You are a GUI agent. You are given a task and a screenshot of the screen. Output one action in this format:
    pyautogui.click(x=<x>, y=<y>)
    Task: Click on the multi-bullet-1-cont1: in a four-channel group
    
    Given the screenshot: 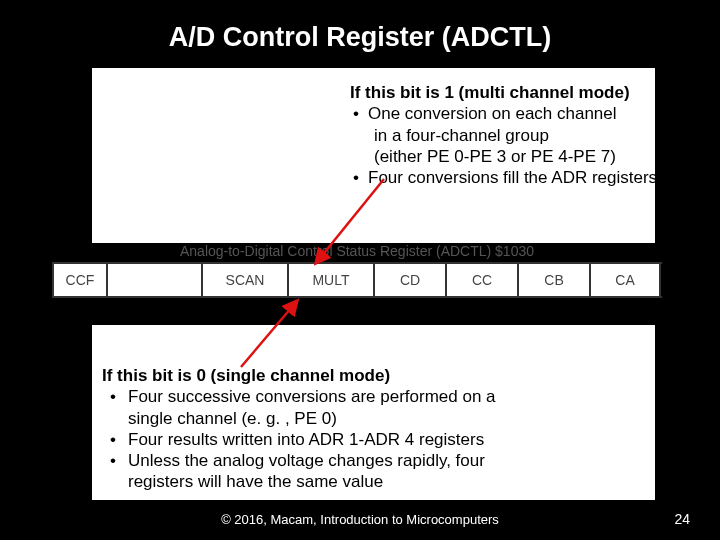 What is the action you would take?
    pyautogui.click(x=530, y=136)
    